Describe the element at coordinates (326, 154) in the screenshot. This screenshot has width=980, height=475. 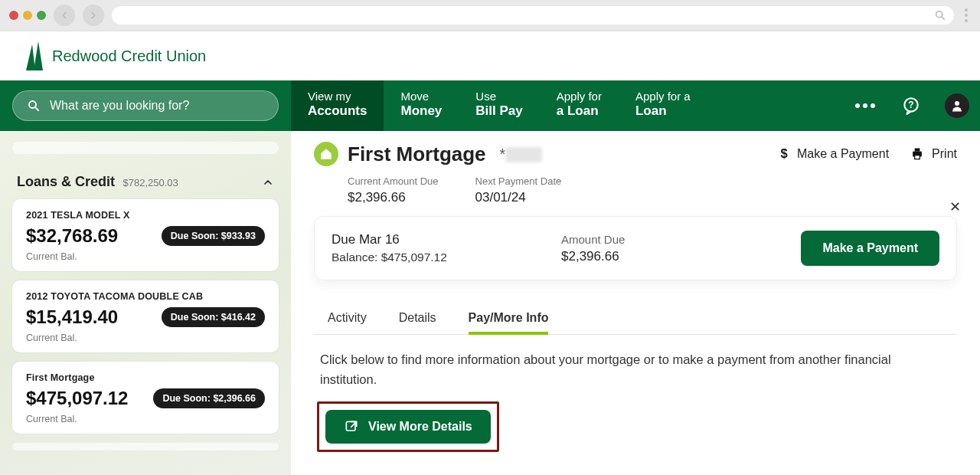
I see `home-icon` at that location.